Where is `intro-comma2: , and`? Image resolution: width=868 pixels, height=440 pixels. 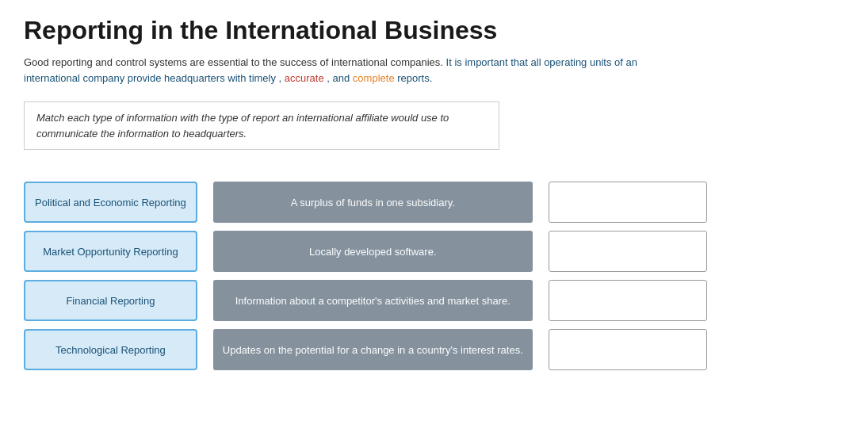
intro-comma2: , and is located at coordinates (339, 78).